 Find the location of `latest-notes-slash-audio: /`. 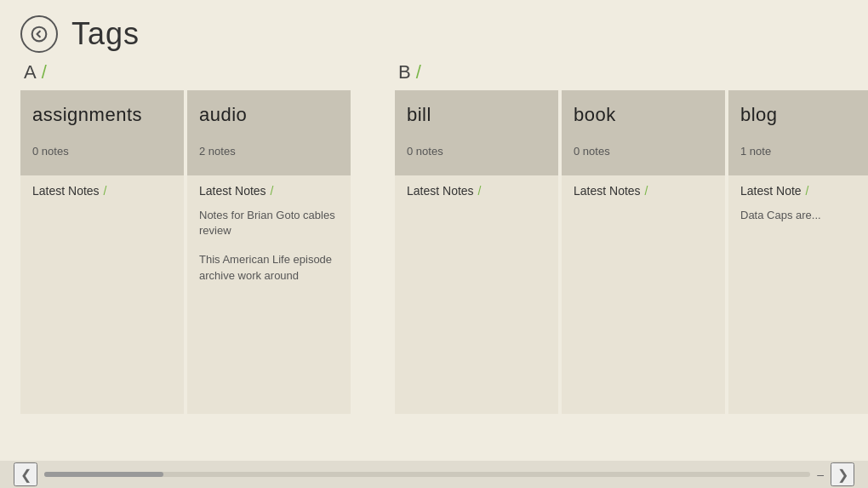

latest-notes-slash-audio: / is located at coordinates (272, 191).